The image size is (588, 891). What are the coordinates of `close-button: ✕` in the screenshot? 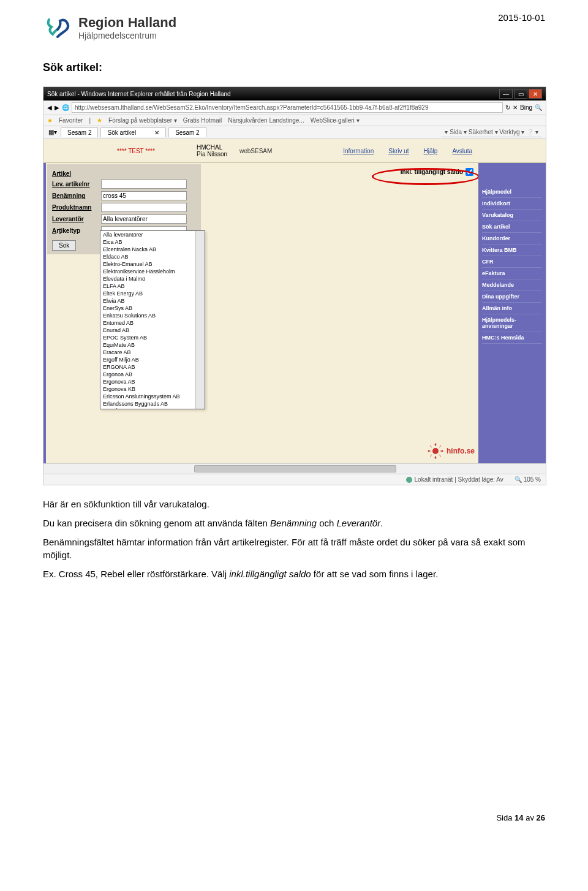 It's located at (535, 94).